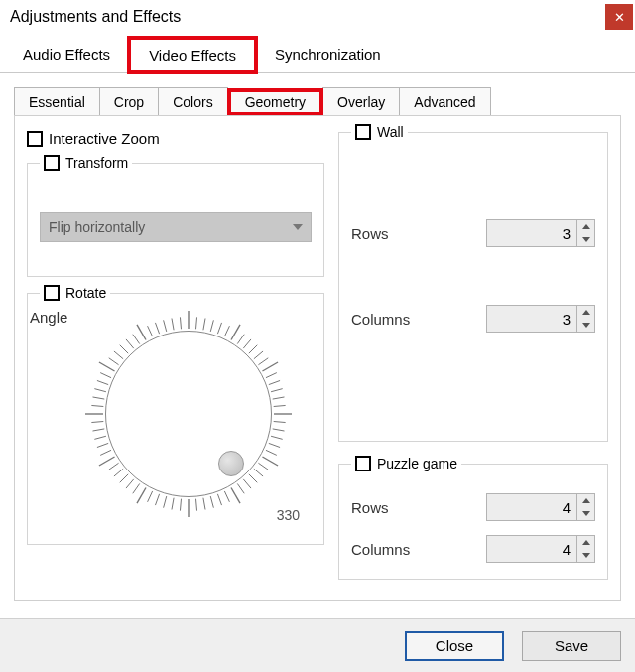 This screenshot has height=672, width=635. I want to click on puzzle-columns-label: Columns, so click(381, 550).